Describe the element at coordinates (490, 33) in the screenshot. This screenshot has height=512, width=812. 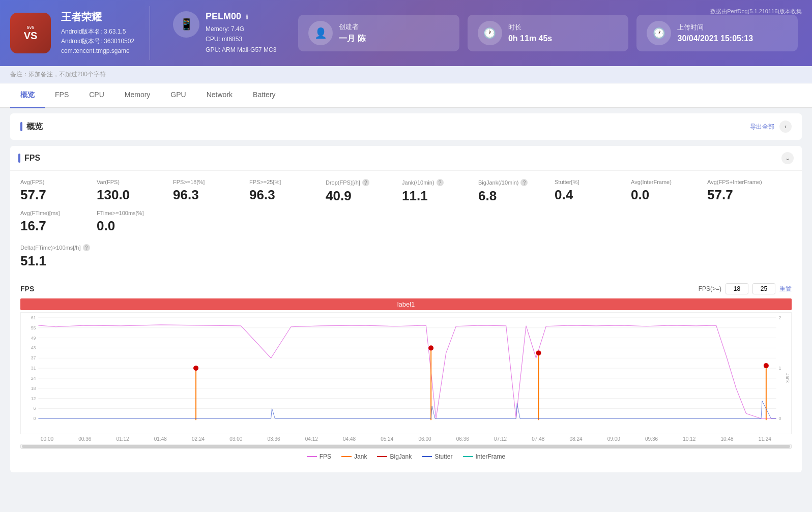
I see `duration-icon: 🕐` at that location.